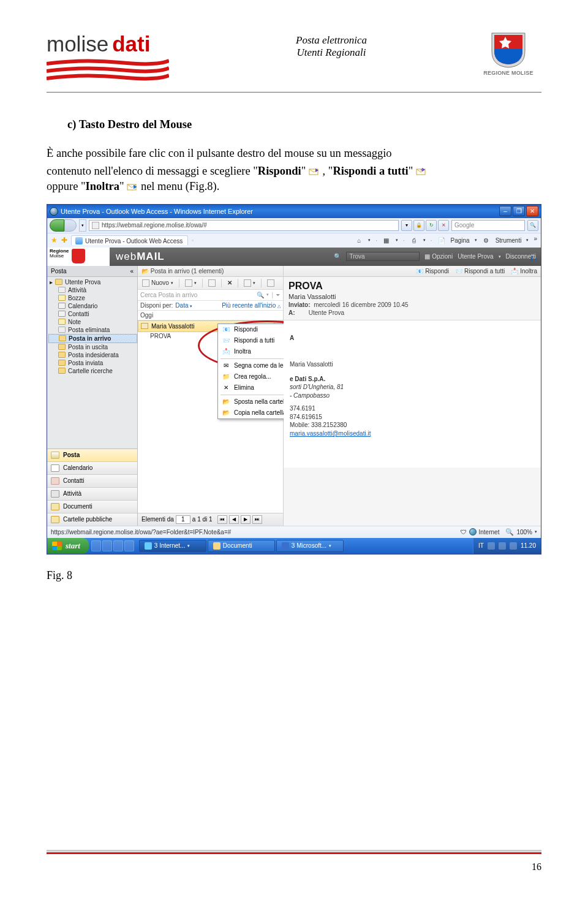  I want to click on status-url: https://webmail.regione.molise.it/owa/?a…, so click(141, 532).